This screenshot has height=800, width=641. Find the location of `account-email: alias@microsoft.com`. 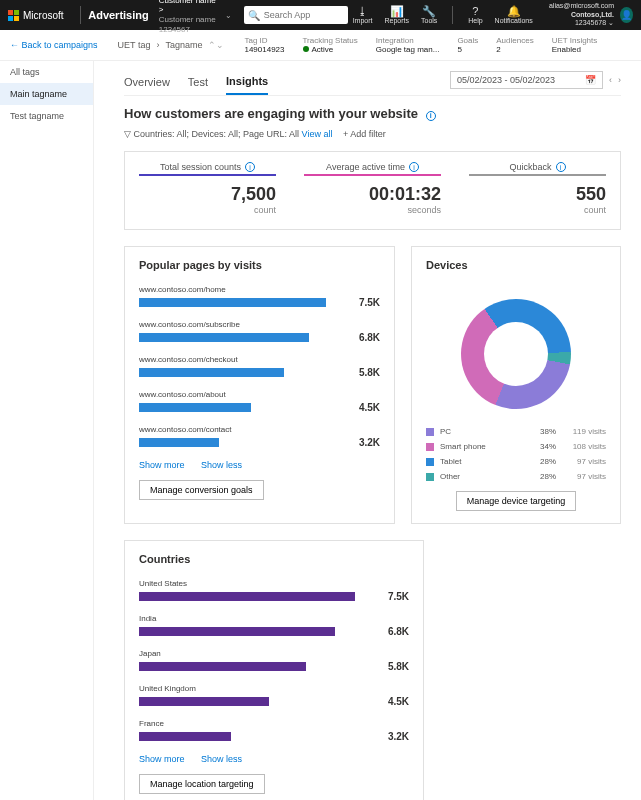

account-email: alias@microsoft.com is located at coordinates (580, 6).